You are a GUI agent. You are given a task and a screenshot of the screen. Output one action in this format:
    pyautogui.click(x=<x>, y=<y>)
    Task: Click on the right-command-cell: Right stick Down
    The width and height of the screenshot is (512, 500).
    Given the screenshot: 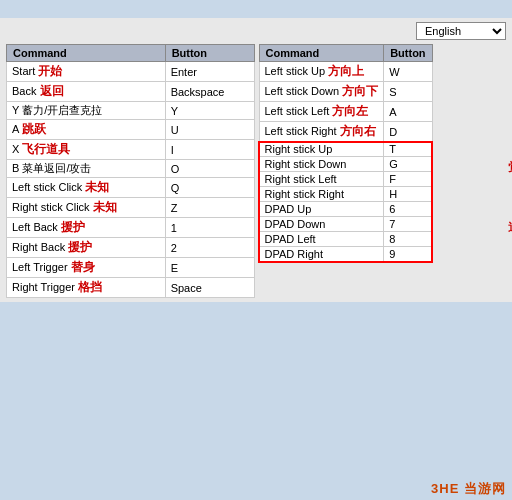 What is the action you would take?
    pyautogui.click(x=322, y=164)
    